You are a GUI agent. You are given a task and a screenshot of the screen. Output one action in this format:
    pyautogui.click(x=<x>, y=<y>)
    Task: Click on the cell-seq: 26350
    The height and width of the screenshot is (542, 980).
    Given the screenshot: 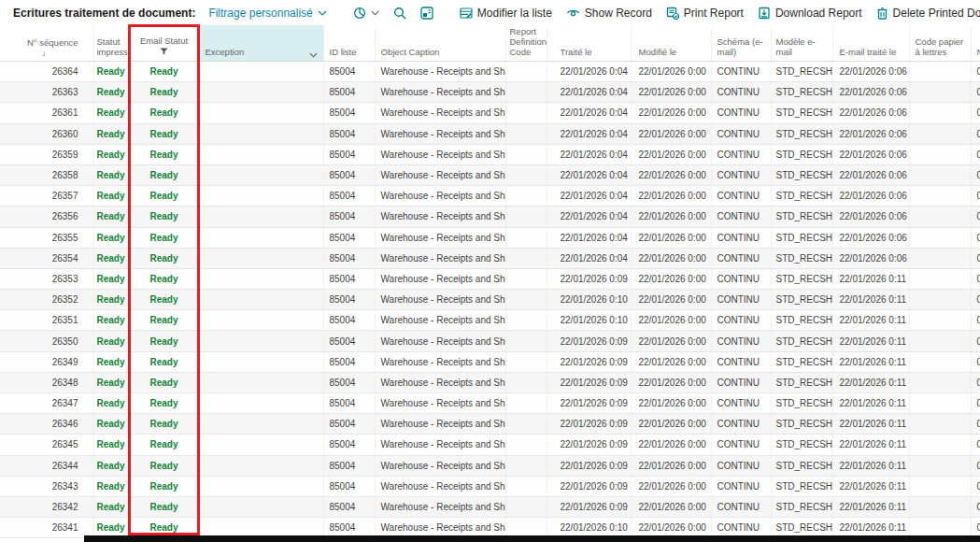 What is the action you would take?
    pyautogui.click(x=47, y=341)
    